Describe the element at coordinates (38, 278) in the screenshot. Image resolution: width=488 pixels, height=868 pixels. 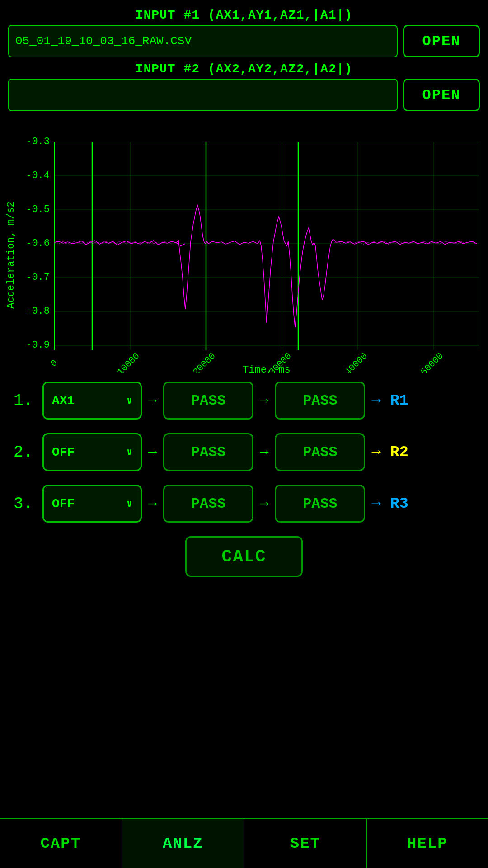
I see `svg-text: -0.7` at that location.